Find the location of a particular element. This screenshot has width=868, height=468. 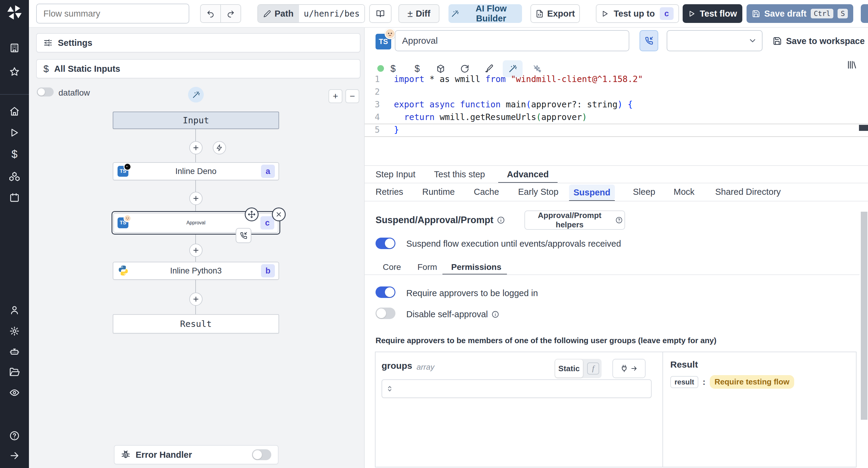

tab-retries: Retries is located at coordinates (390, 192).